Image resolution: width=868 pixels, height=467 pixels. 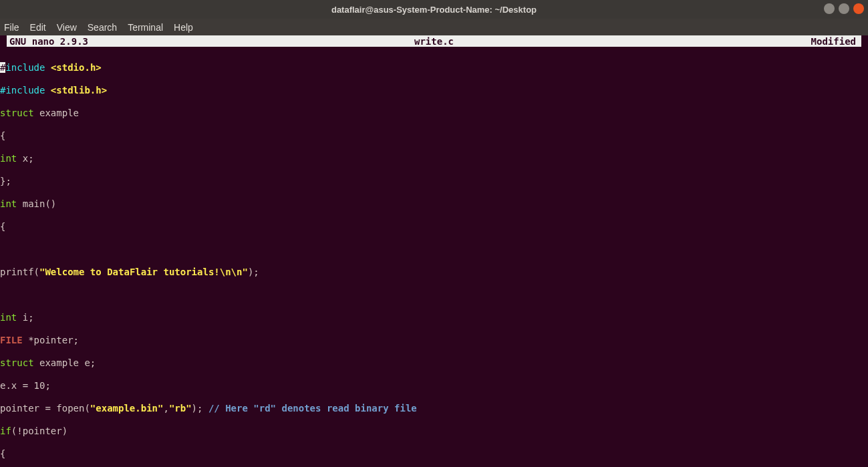 I want to click on code-line: printf("Welcome to DataFlair tutorials!\…, so click(x=434, y=273).